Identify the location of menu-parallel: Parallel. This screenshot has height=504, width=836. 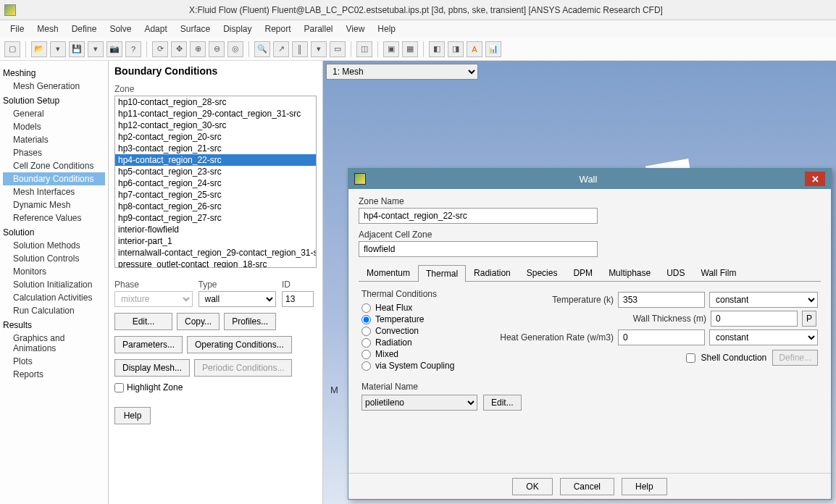
(319, 29).